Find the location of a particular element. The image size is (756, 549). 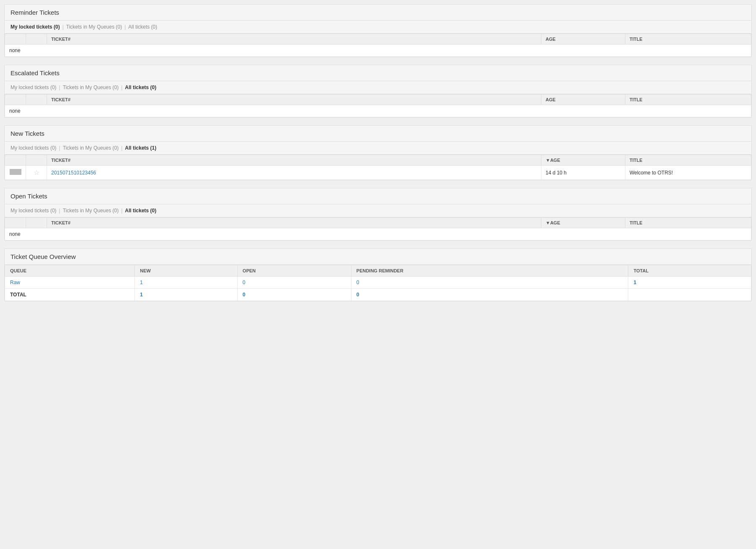

queue-col-pending: PENDING REMINDER is located at coordinates (490, 271).